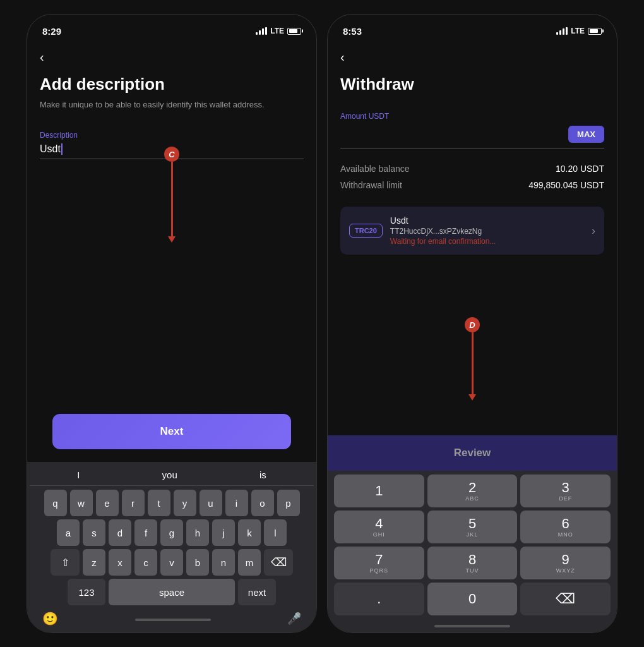 This screenshot has width=644, height=647. Describe the element at coordinates (172, 432) in the screenshot. I see `next-button: Next` at that location.